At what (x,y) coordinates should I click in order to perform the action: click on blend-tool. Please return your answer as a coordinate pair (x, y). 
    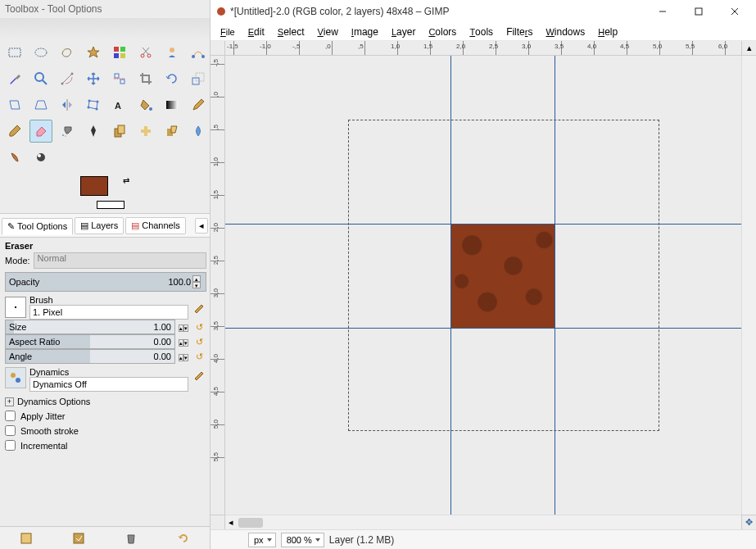
    Looking at the image, I should click on (172, 105).